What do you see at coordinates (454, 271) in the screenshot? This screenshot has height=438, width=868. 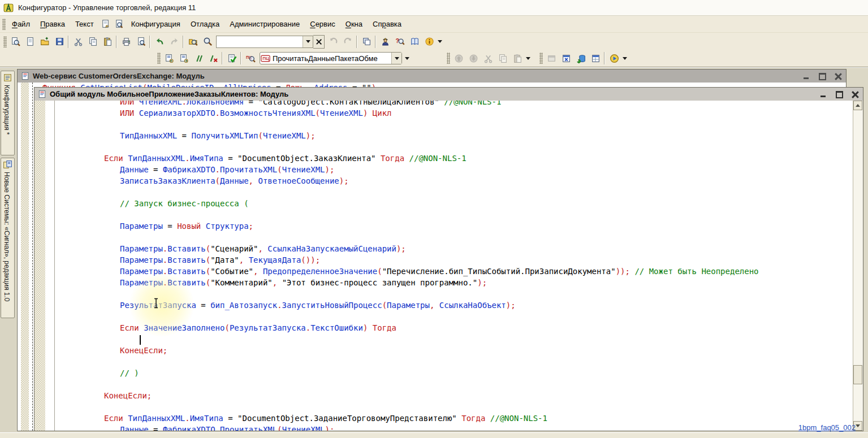 I see `code-line: Параметры.Вставить("Событие", Предопреде…` at bounding box center [454, 271].